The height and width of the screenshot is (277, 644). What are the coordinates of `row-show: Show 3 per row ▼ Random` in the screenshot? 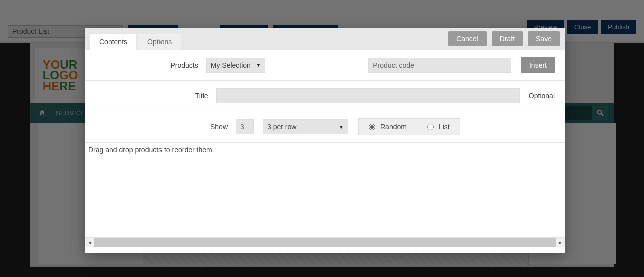 It's located at (325, 127).